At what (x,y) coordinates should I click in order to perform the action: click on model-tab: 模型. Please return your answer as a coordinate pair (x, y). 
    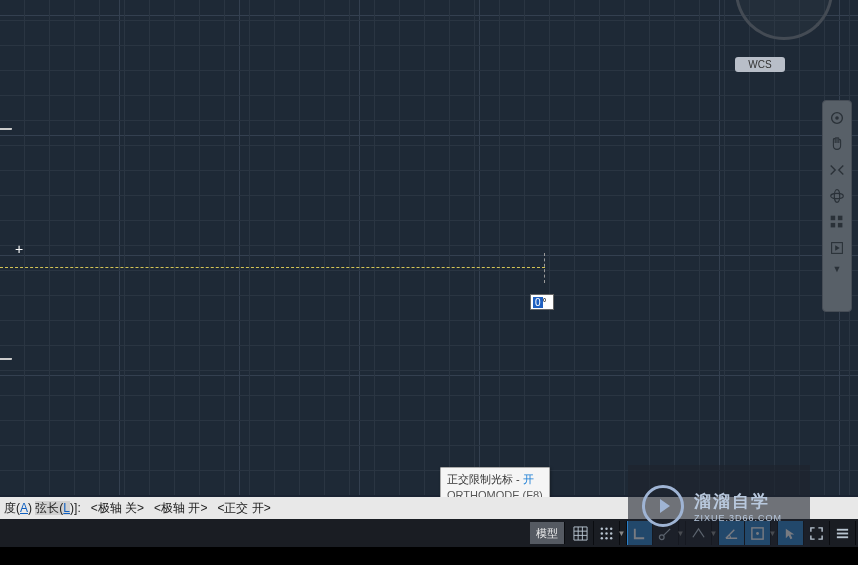
    Looking at the image, I should click on (548, 533).